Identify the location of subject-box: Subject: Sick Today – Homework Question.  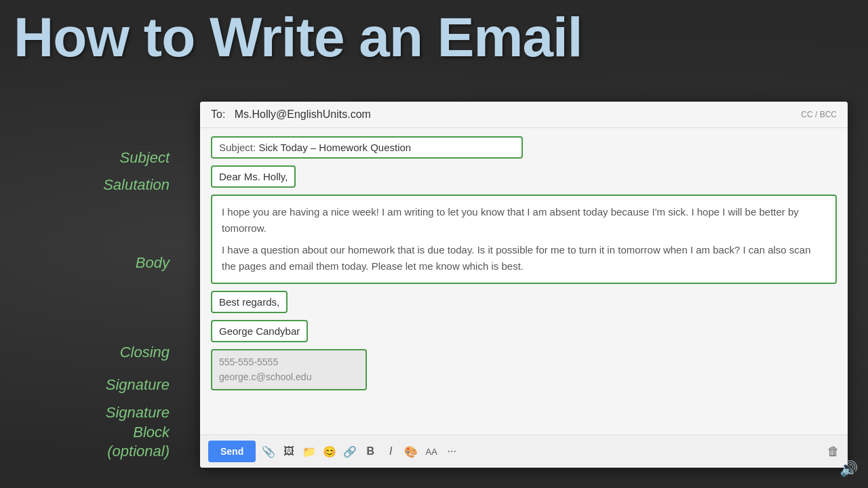
(367, 148).